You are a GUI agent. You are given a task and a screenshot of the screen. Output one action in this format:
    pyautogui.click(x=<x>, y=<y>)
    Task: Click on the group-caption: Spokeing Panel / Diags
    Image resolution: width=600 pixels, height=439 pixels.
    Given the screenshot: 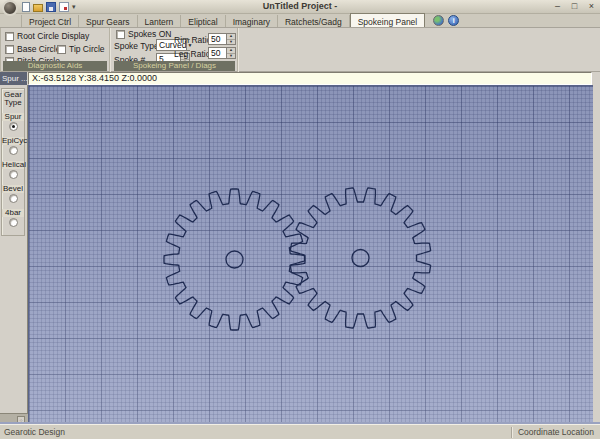 What is the action you would take?
    pyautogui.click(x=174, y=66)
    